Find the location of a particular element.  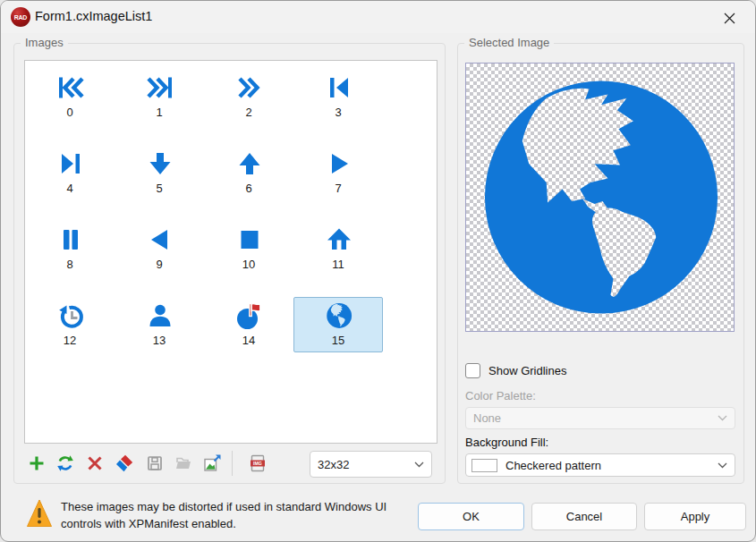

ok-button: OK is located at coordinates (471, 517).